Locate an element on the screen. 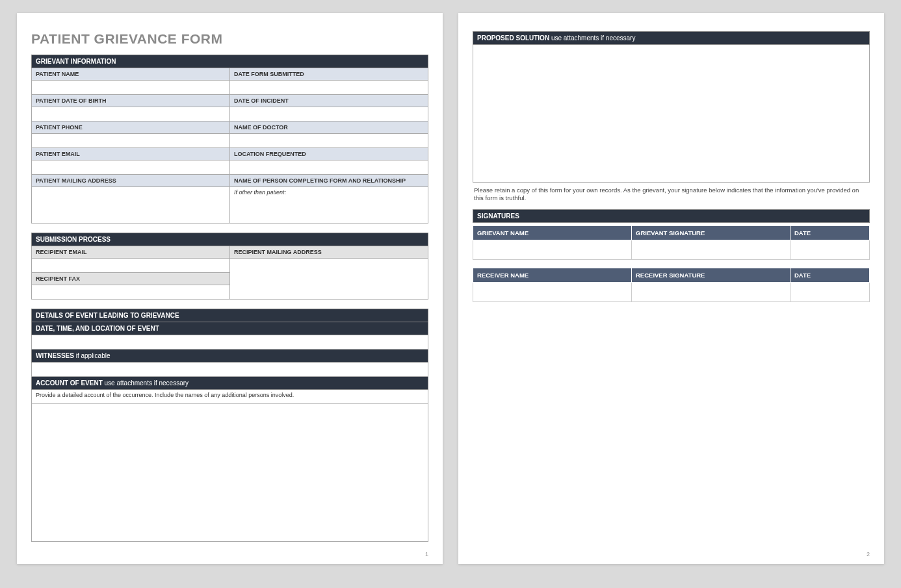 Image resolution: width=901 pixels, height=588 pixels. label-witnesses: WITNESSES if applicable is located at coordinates (230, 356).